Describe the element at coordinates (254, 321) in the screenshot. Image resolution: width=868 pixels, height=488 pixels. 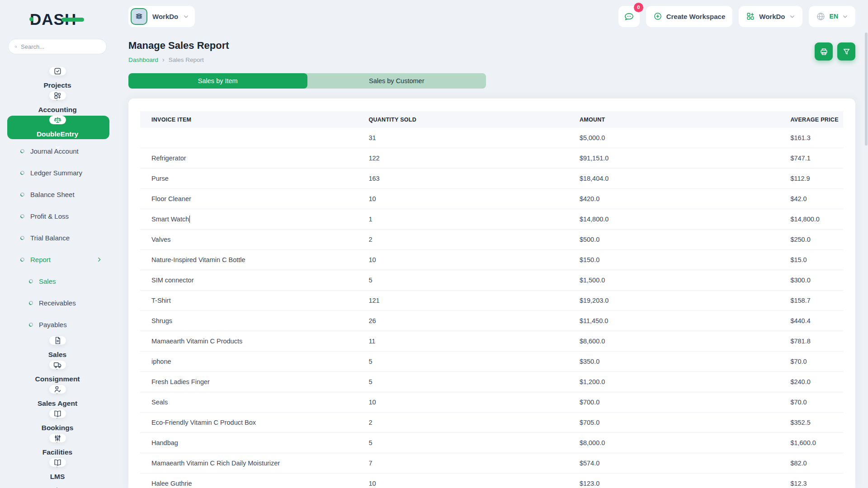
I see `cell-invoice-item: Shrugs` at that location.